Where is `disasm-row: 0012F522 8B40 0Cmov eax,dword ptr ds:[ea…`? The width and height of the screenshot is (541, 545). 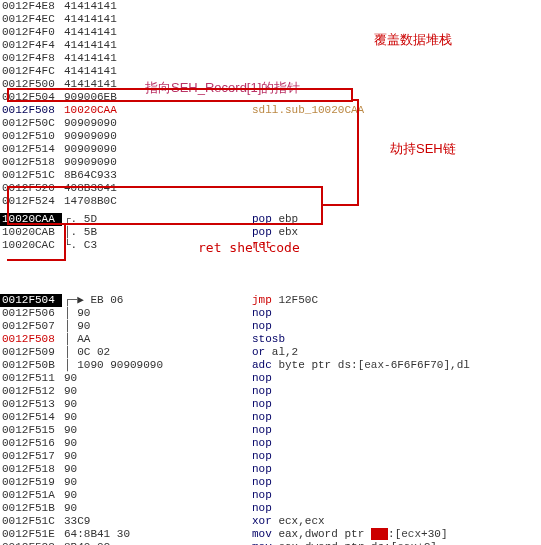 disasm-row: 0012F522 8B40 0Cmov eax,dword ptr ds:[ea… is located at coordinates (265, 543).